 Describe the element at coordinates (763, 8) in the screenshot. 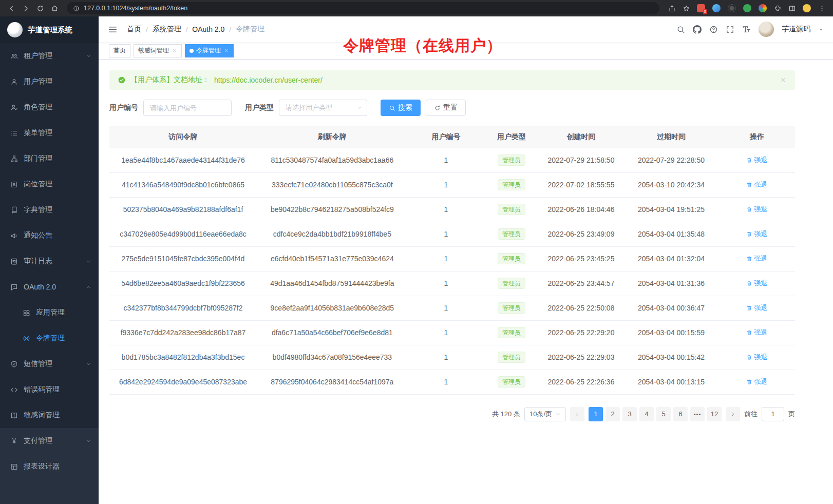

I see `extension-rainbow-icon` at that location.